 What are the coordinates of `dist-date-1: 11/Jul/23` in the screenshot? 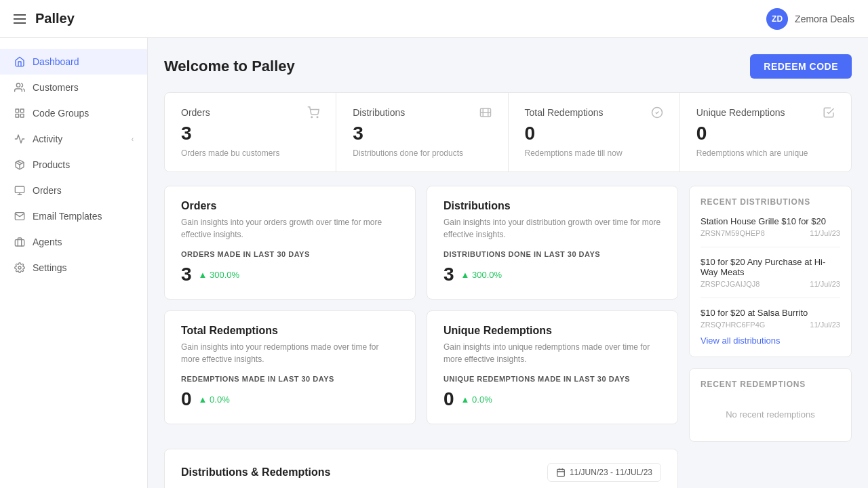 It's located at (825, 284).